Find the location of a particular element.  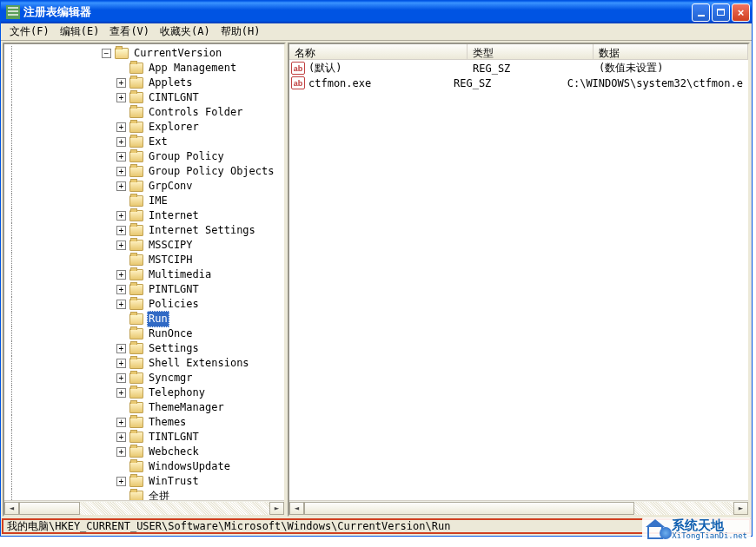

tree-label: WinTrust is located at coordinates (174, 481).